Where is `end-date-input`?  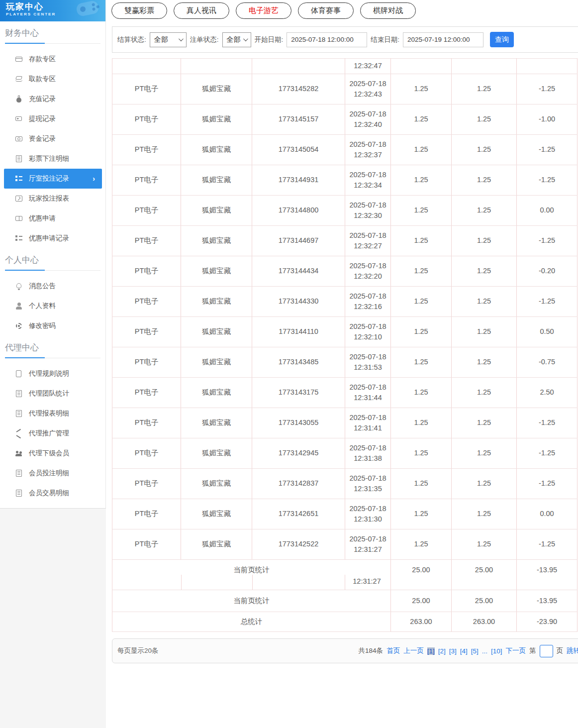
end-date-input is located at coordinates (443, 40).